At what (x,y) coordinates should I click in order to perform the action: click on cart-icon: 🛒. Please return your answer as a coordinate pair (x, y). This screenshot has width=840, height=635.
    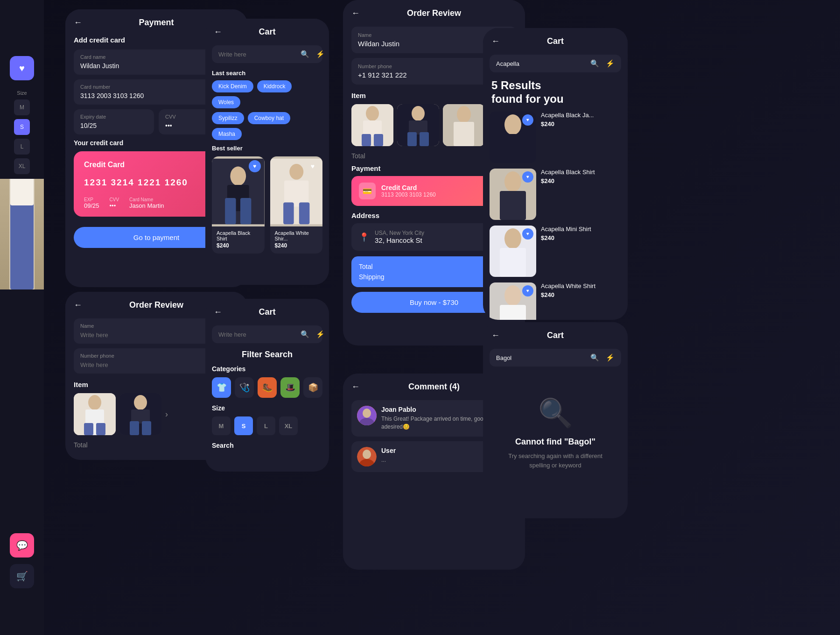
    Looking at the image, I should click on (22, 576).